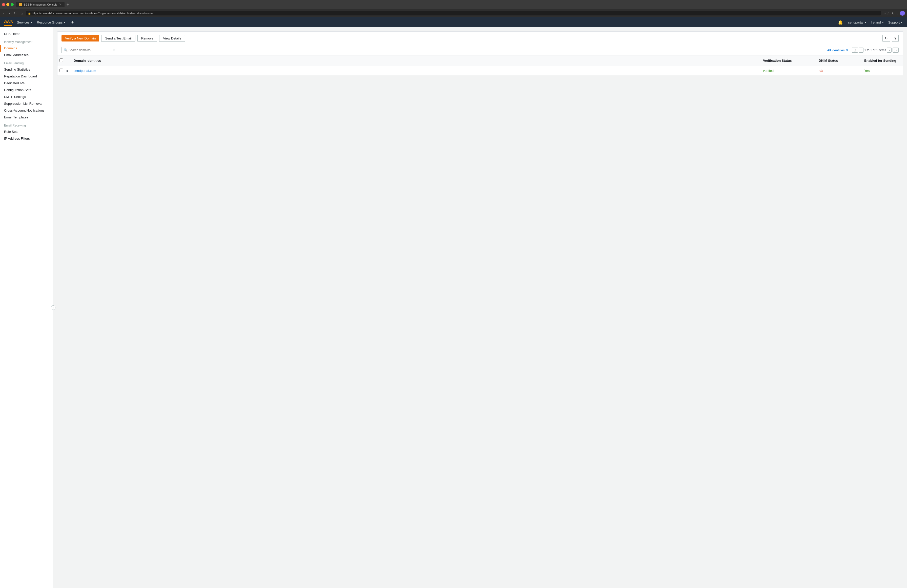  What do you see at coordinates (889, 50) in the screenshot?
I see `next-page-button: ›` at bounding box center [889, 50].